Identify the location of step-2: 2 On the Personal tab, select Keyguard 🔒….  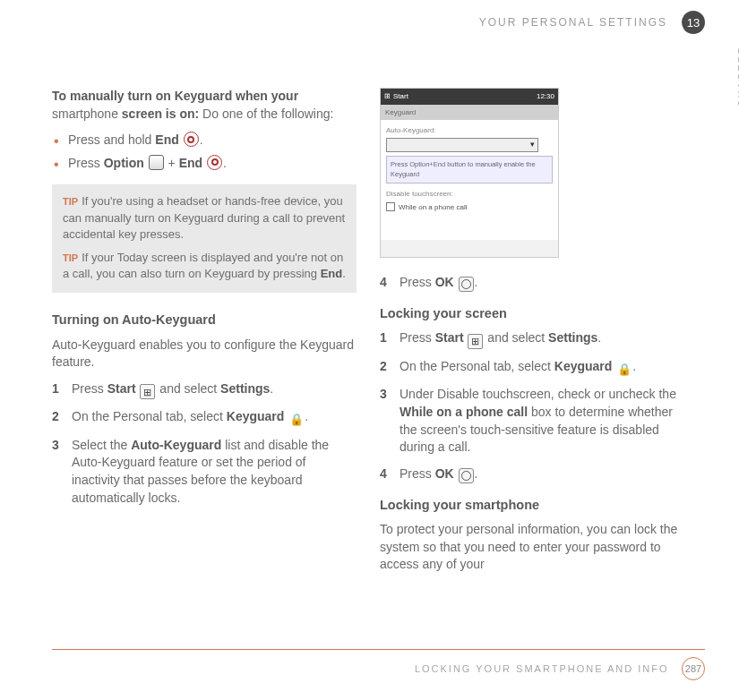
(204, 418).